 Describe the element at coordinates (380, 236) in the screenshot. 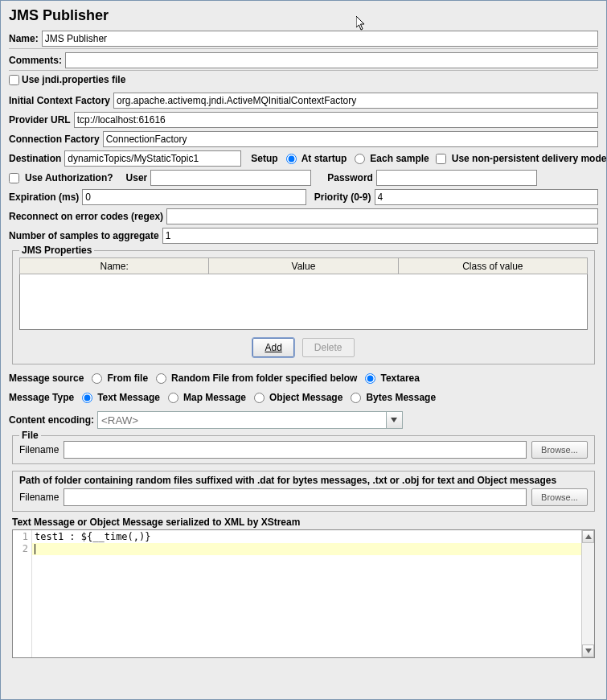

I see `aggregate-input` at that location.